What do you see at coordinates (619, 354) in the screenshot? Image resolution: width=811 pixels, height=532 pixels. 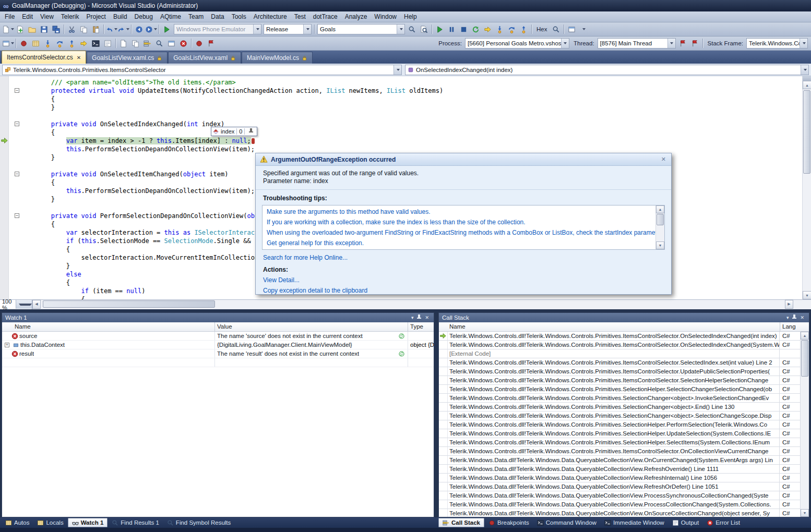 I see `callstack-row: [External Code]` at bounding box center [619, 354].